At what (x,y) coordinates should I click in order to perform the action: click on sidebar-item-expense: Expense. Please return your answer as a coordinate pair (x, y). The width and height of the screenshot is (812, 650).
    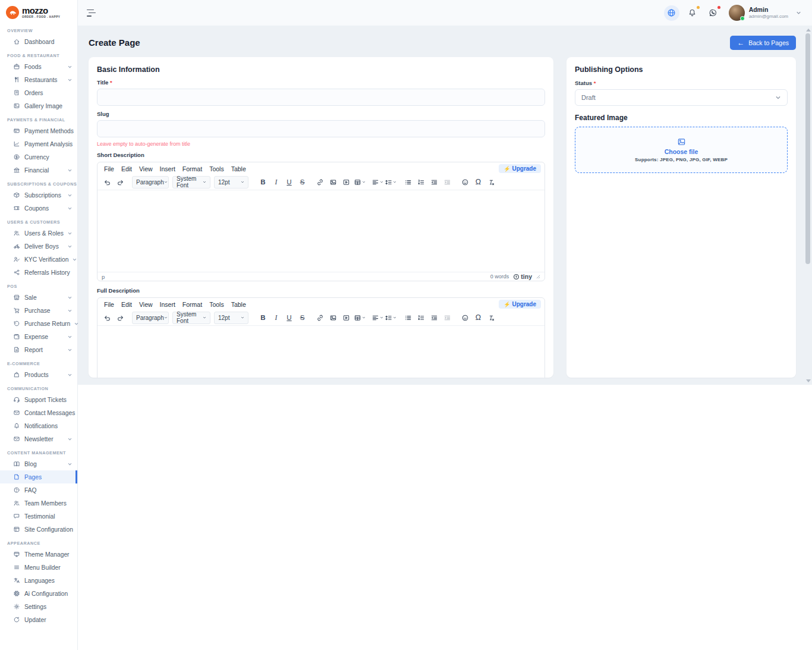
    Looking at the image, I should click on (39, 337).